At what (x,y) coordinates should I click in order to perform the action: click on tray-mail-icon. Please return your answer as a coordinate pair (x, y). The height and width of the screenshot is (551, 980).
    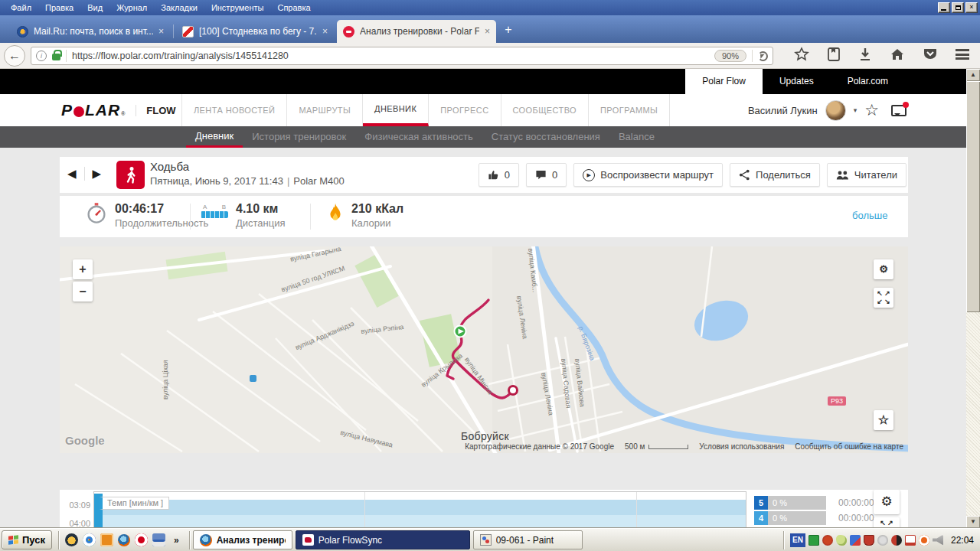
    Looking at the image, I should click on (910, 540).